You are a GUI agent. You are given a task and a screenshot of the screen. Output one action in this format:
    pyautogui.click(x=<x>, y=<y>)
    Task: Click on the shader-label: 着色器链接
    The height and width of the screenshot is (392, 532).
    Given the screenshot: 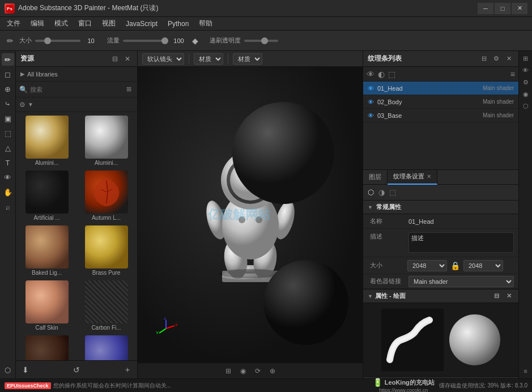 What is the action you would take?
    pyautogui.click(x=387, y=281)
    